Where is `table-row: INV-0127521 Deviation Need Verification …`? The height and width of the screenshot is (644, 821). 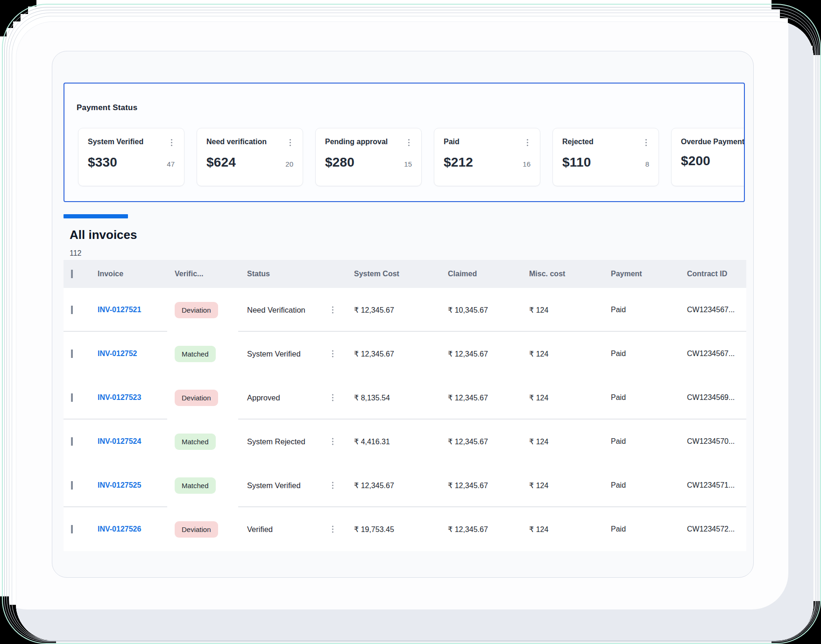
table-row: INV-0127521 Deviation Need Verification … is located at coordinates (405, 310).